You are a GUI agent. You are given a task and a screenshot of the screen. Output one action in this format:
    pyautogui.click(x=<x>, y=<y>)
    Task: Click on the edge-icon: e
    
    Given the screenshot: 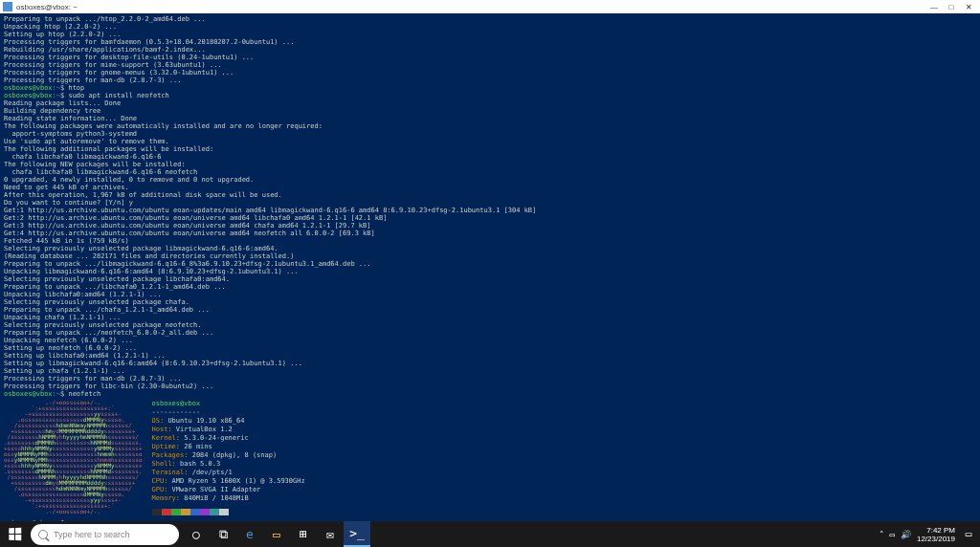 What is the action you would take?
    pyautogui.click(x=250, y=534)
    